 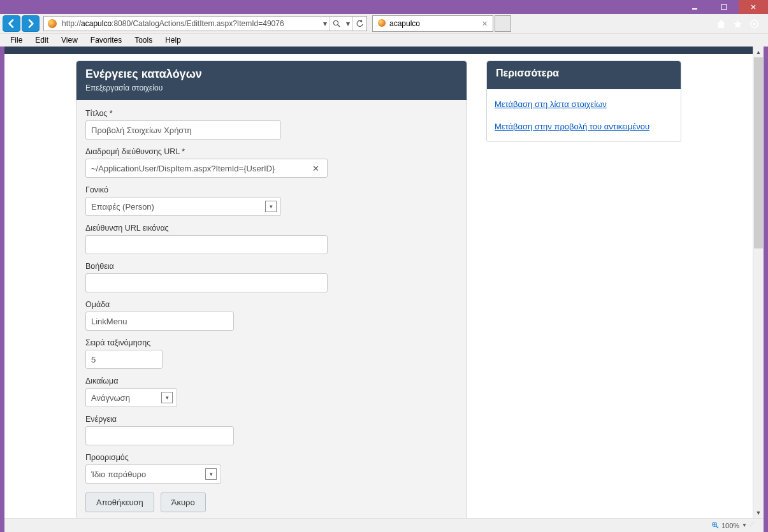 What do you see at coordinates (206, 245) in the screenshot?
I see `imgurl-input` at bounding box center [206, 245].